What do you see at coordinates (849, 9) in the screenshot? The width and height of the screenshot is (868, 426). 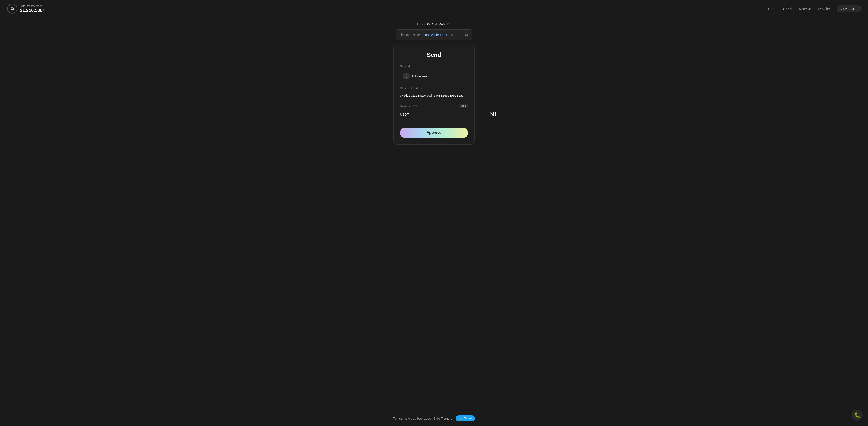 I see `wallet-address-badge: 0x9513...fc1` at bounding box center [849, 9].